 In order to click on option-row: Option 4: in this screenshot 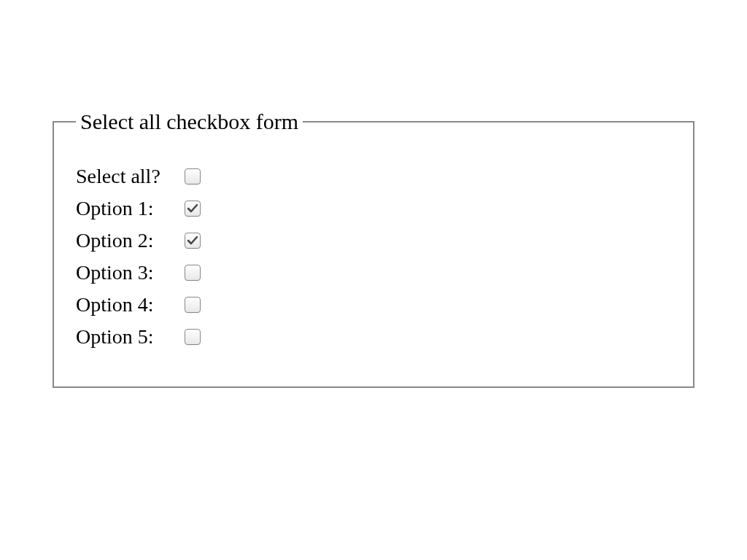, I will do `click(374, 305)`.